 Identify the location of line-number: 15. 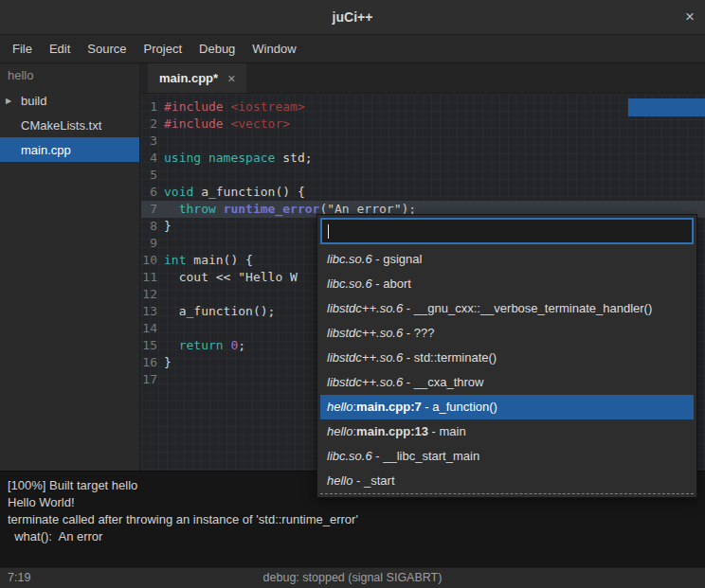
(152, 346).